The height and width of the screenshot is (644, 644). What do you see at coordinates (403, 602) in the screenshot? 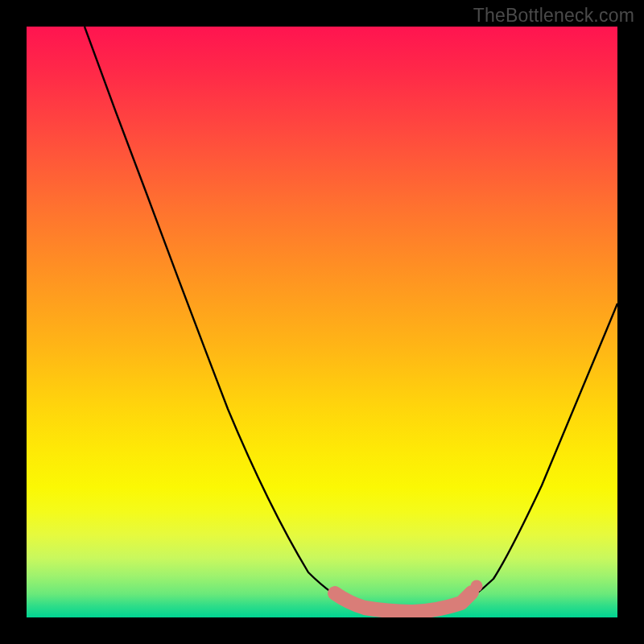
I see `optimal-zone-band` at bounding box center [403, 602].